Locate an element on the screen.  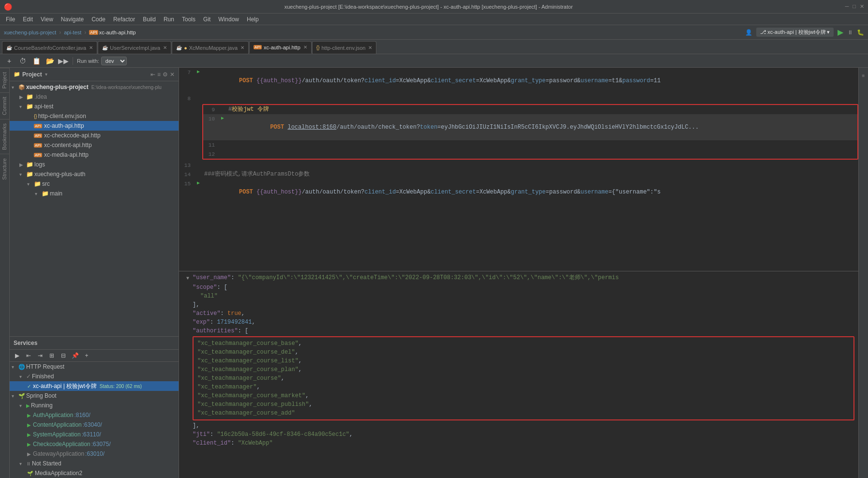
menu-run: Run is located at coordinates (169, 19).